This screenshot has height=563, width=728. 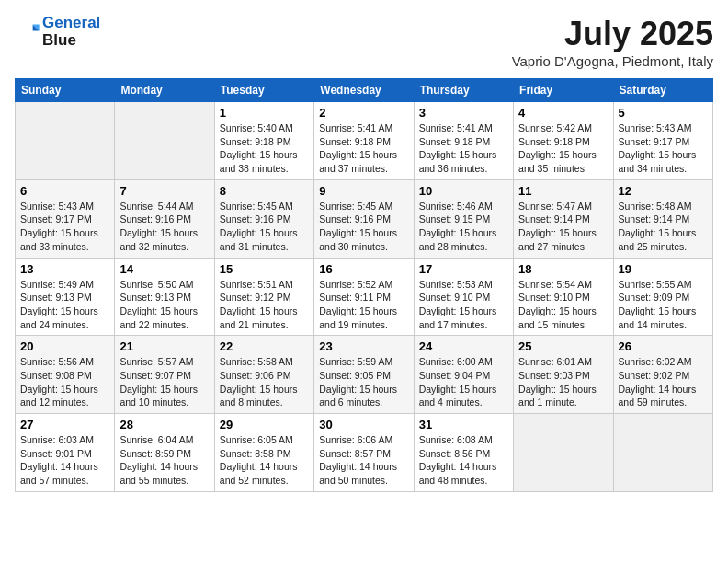 I want to click on day-number: 12, so click(x=664, y=191).